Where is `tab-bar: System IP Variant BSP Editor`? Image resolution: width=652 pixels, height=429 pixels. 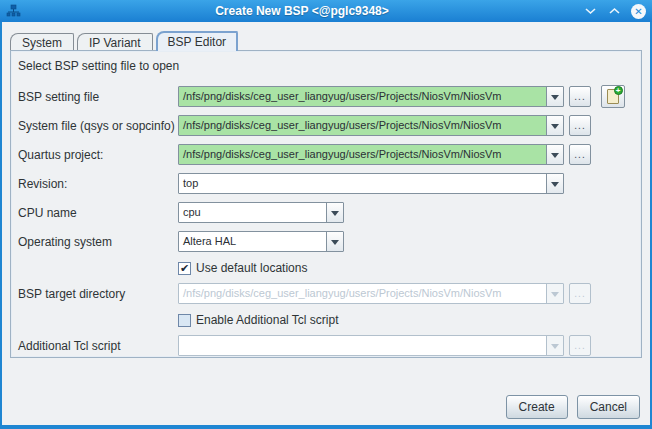 tab-bar: System IP Variant BSP Editor is located at coordinates (330, 40).